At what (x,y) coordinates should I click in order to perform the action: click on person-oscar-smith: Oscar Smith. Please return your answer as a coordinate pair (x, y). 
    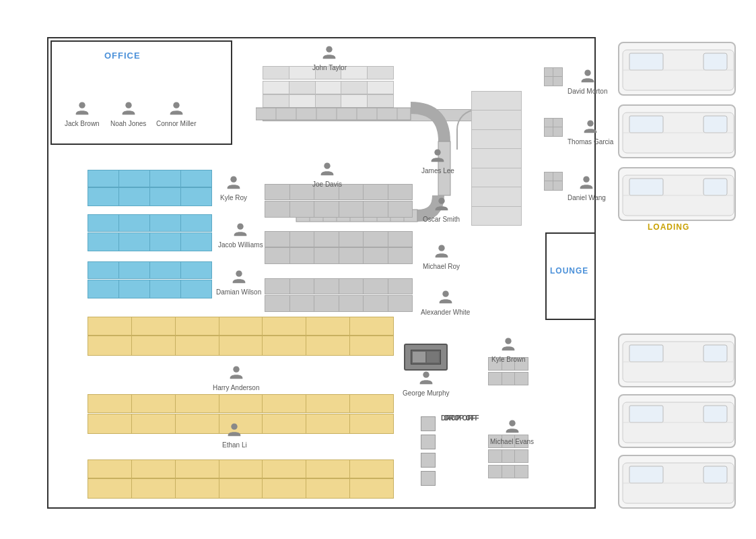
    Looking at the image, I should click on (442, 209).